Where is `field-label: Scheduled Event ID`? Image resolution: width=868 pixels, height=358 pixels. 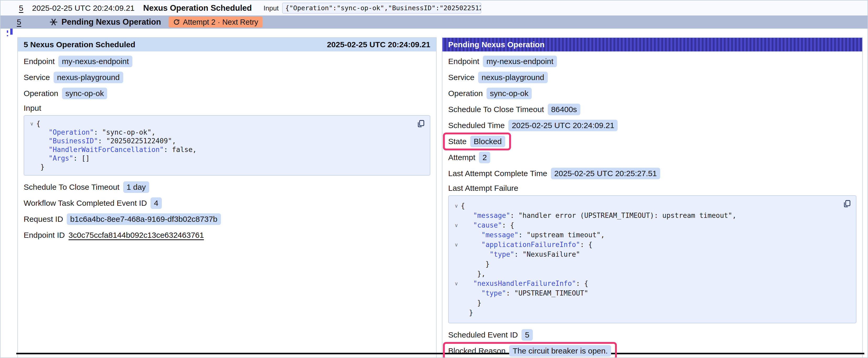
field-label: Scheduled Event ID is located at coordinates (483, 335).